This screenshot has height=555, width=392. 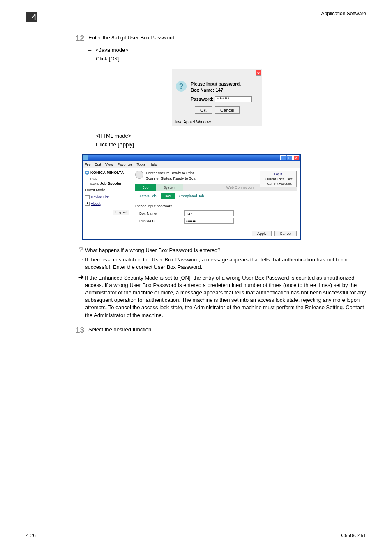 I want to click on about-link: About, so click(x=96, y=204).